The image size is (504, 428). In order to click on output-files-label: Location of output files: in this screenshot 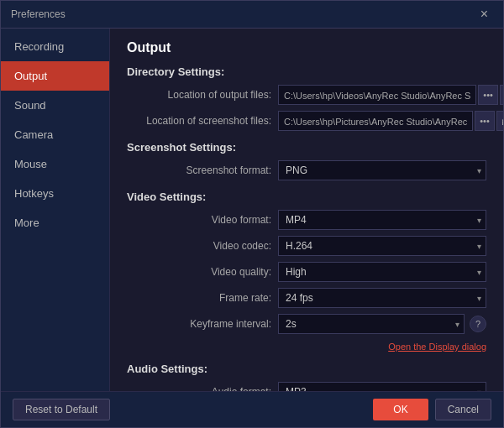, I will do `click(202, 95)`.